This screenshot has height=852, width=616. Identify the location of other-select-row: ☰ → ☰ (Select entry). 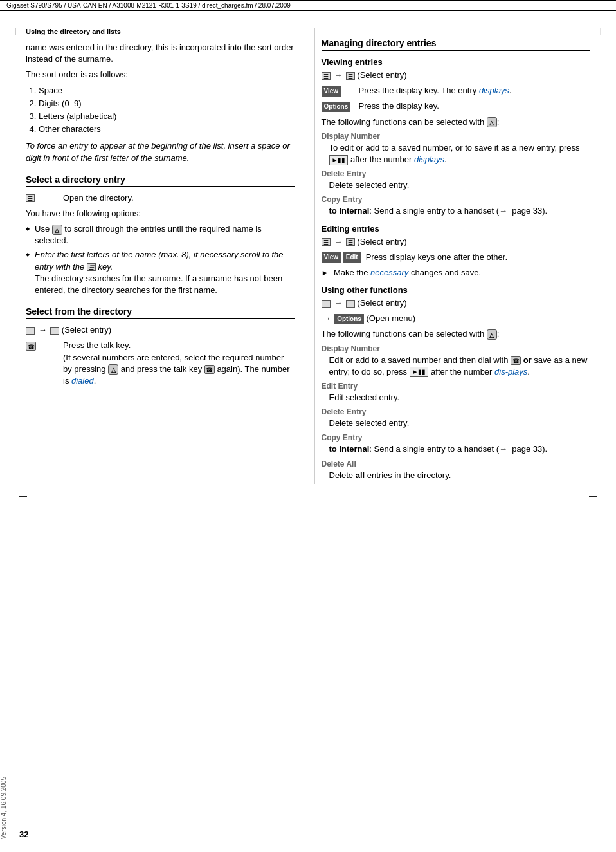
(457, 303).